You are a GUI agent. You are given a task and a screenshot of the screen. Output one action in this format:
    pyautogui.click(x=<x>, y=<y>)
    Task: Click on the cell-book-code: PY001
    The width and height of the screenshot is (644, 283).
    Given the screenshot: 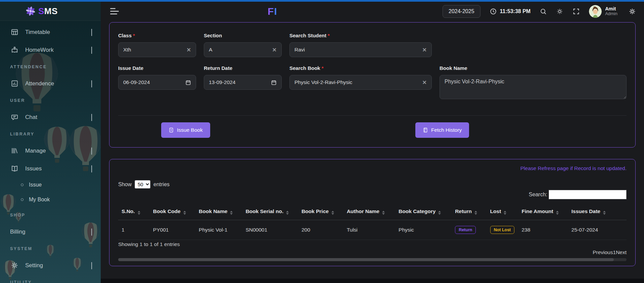 What is the action you would take?
    pyautogui.click(x=173, y=230)
    